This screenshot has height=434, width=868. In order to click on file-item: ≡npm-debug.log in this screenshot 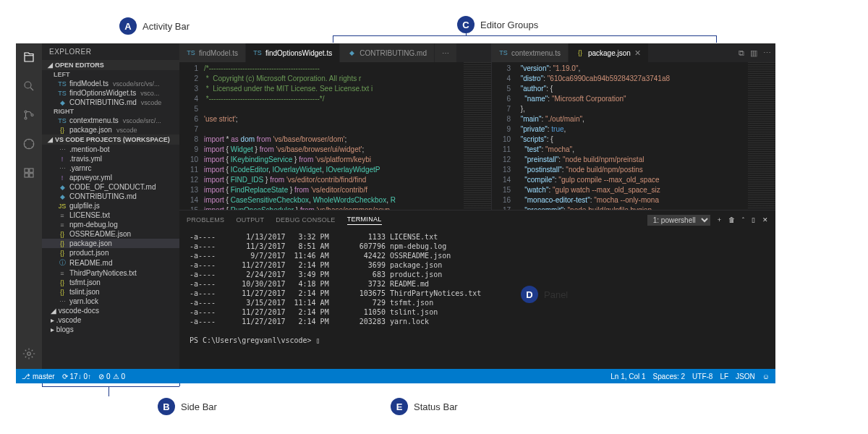, I will do `click(111, 224)`.